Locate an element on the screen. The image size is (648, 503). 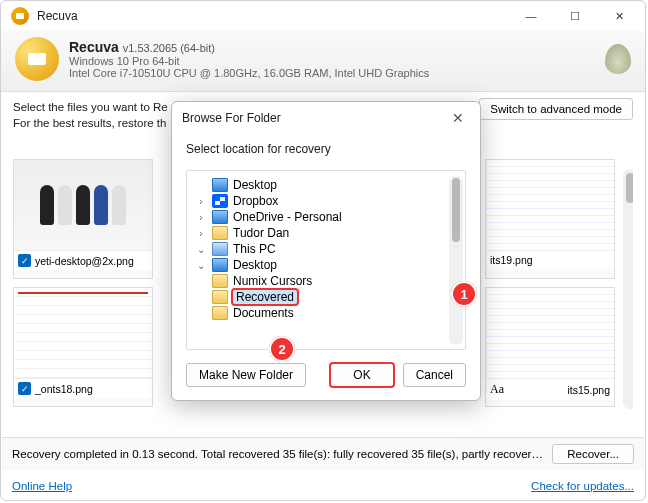
piriform-icon is located at coordinates (618, 59).